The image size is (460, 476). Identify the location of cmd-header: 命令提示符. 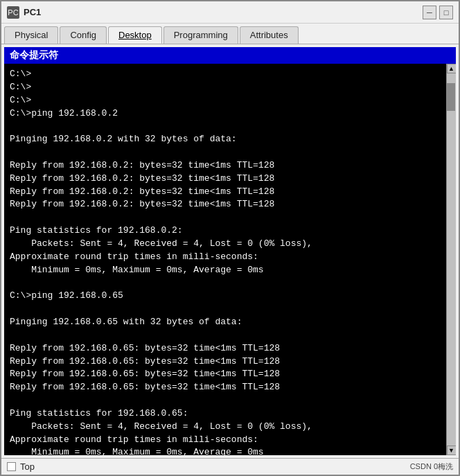
(230, 55).